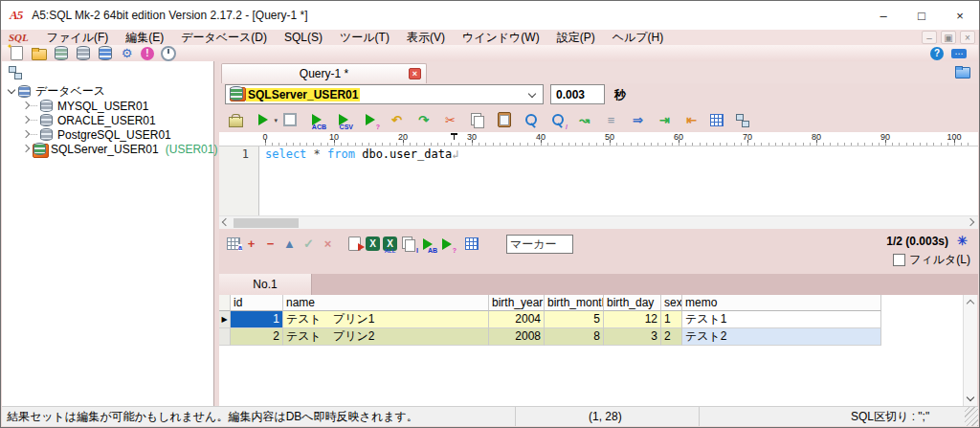 The image size is (980, 428). I want to click on resize-grip, so click(971, 417).